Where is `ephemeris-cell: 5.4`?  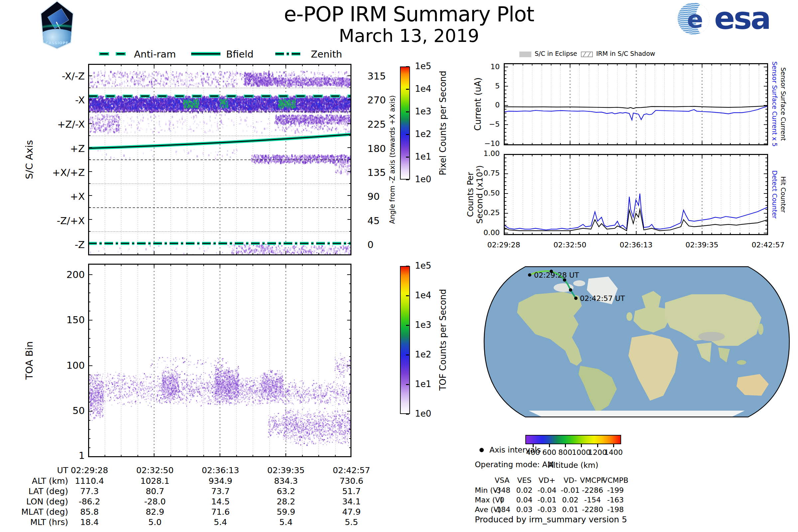
ephemeris-cell: 5.4 is located at coordinates (286, 522).